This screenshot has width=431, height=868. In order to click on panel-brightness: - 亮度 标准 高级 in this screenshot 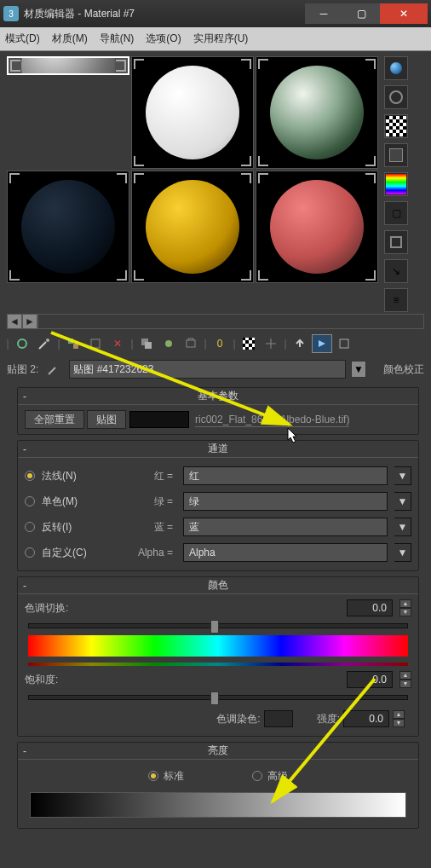, I will do `click(218, 785)`.